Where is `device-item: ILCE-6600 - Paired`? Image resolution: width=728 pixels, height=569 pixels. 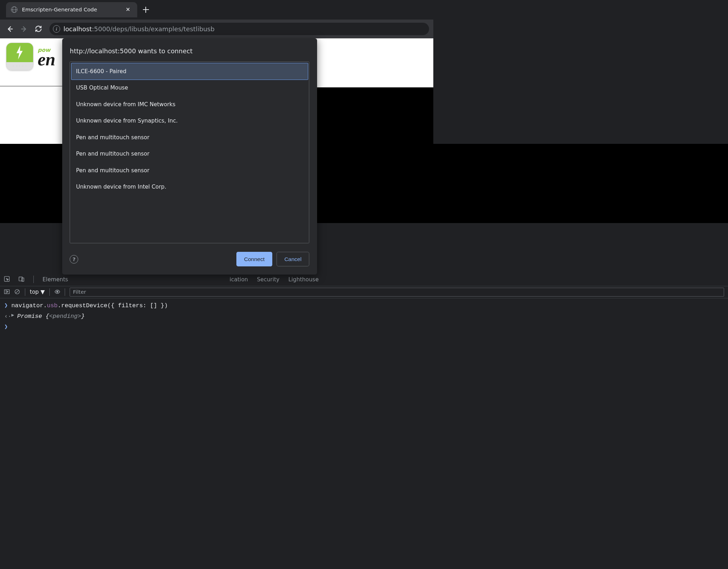 device-item: ILCE-6600 - Paired is located at coordinates (190, 72).